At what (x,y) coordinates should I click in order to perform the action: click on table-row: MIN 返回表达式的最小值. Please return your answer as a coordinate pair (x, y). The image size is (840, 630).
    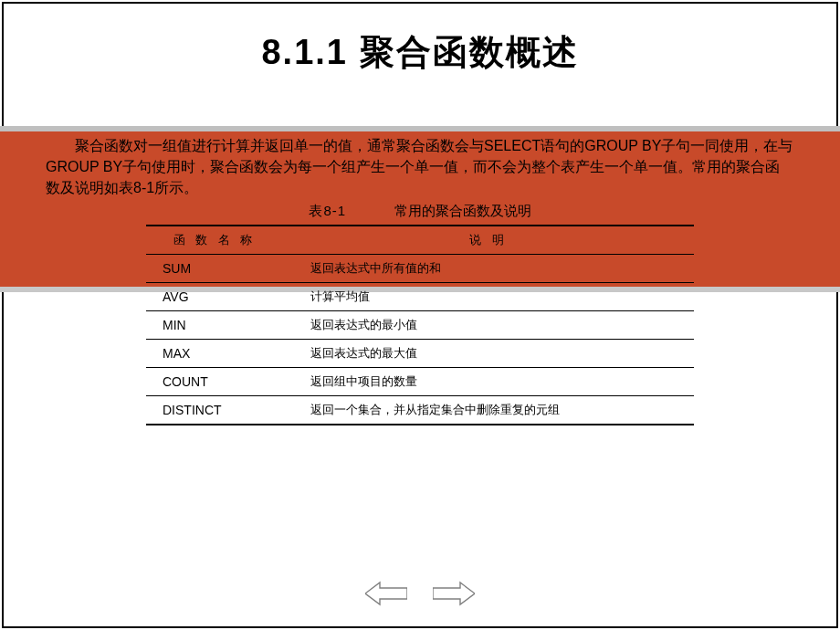
    Looking at the image, I should click on (420, 325).